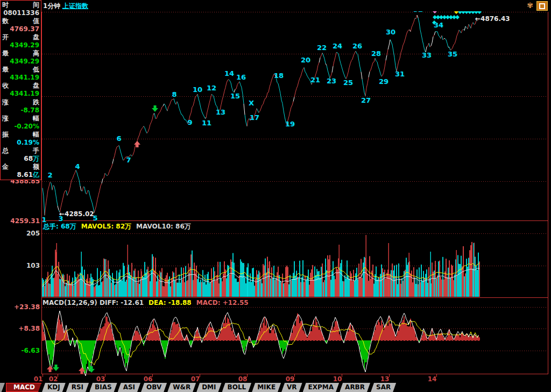 The height and width of the screenshot is (392, 551). What do you see at coordinates (52, 6) in the screenshot?
I see `period-label: 1分钟` at bounding box center [52, 6].